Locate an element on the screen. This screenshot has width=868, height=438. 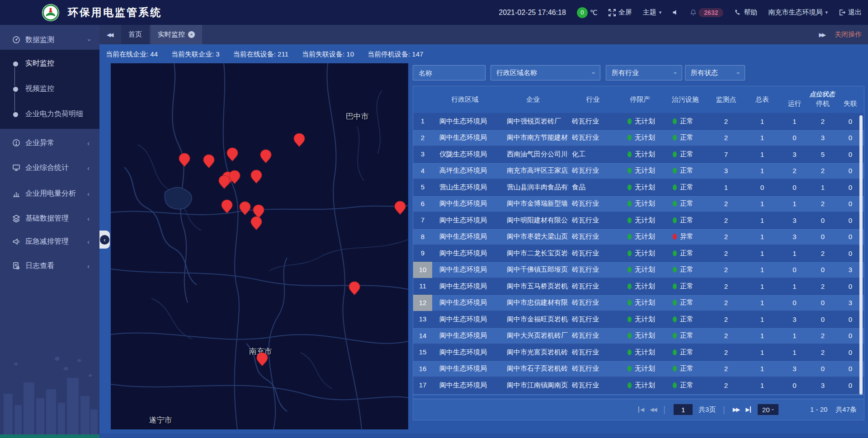
submenu-dot is located at coordinates (15, 89).